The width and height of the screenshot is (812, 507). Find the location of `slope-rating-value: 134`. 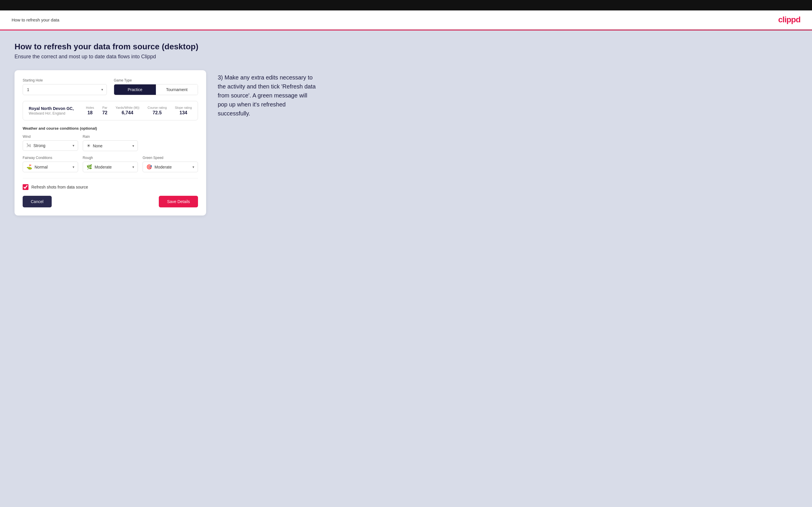

slope-rating-value: 134 is located at coordinates (183, 113).